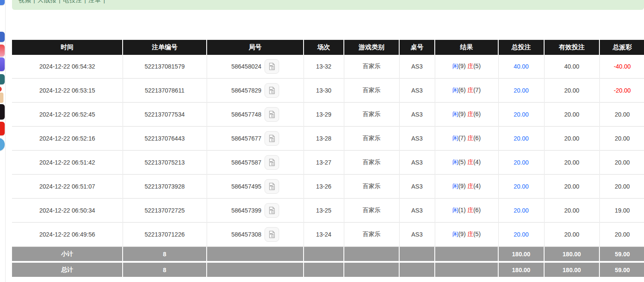  I want to click on cell-bet-no: 522137073928, so click(165, 186).